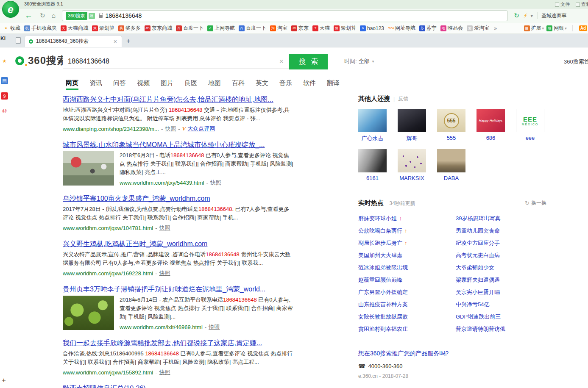 Image resolution: width=588 pixels, height=388 pixels. I want to click on hot-topic-item: 范冰冰姐弟被限出境, so click(407, 268).